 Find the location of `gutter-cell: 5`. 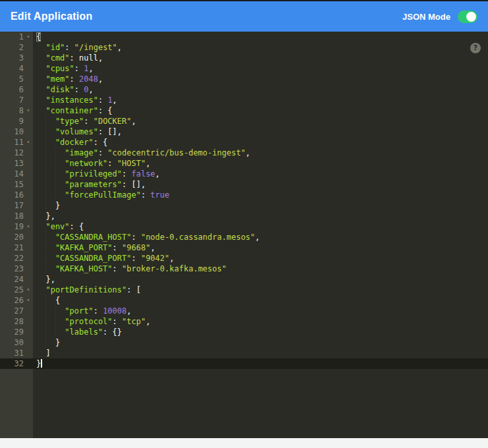

gutter-cell: 5 is located at coordinates (16, 79).